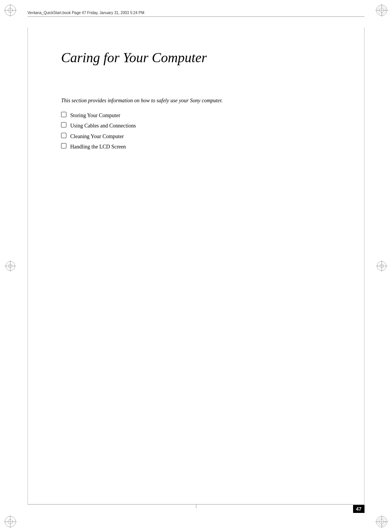 The height and width of the screenshot is (532, 392). Describe the element at coordinates (382, 10) in the screenshot. I see `reg-mark-top-right` at that location.